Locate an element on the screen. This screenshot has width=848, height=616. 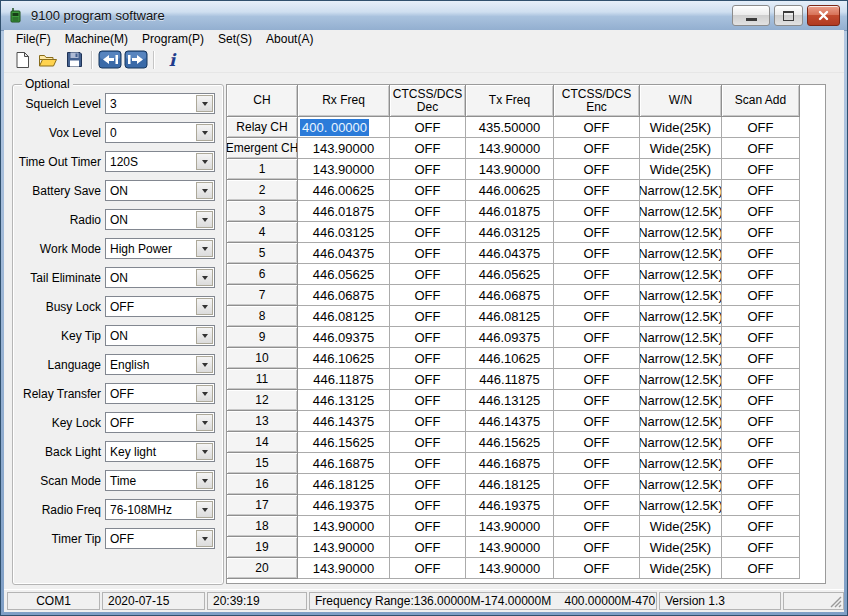
cell-rx: 446.13125 is located at coordinates (344, 400).